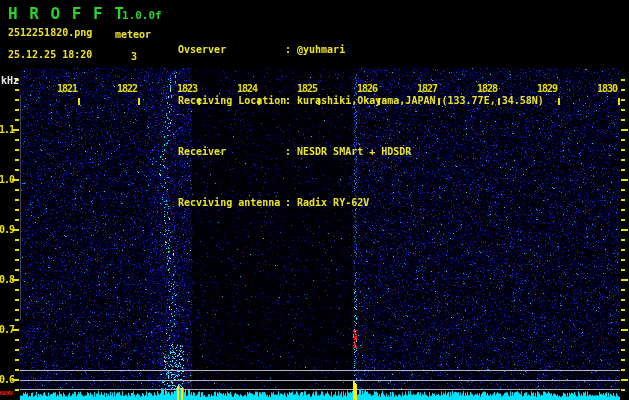 Image resolution: width=629 pixels, height=400 pixels. I want to click on time-tick-label: 1823, so click(187, 89).